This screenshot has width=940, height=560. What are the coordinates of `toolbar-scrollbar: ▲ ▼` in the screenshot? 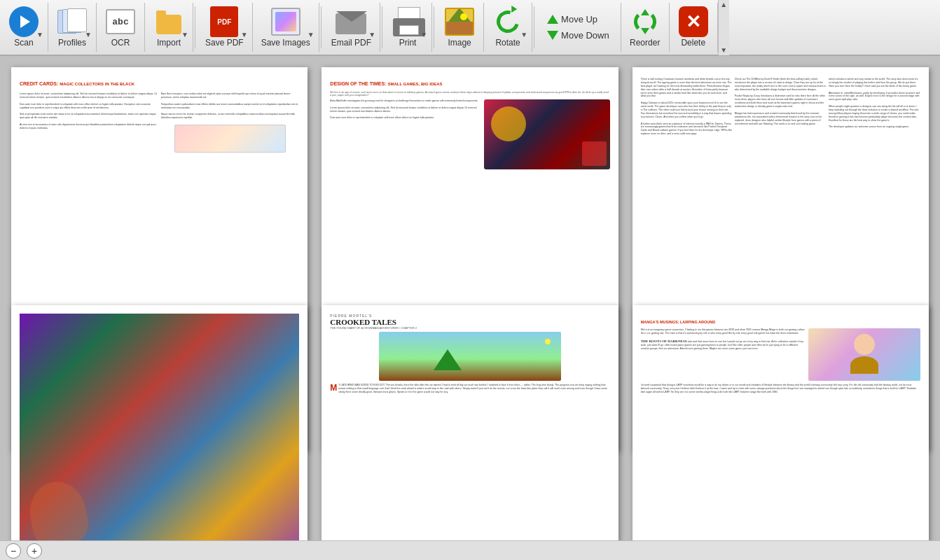 It's located at (724, 28).